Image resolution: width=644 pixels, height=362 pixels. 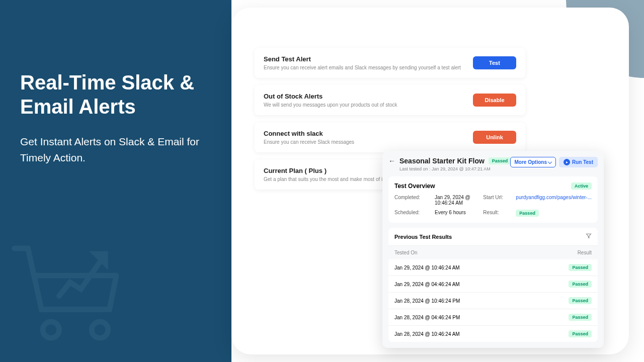 I want to click on completed-label: Completed:, so click(x=412, y=200).